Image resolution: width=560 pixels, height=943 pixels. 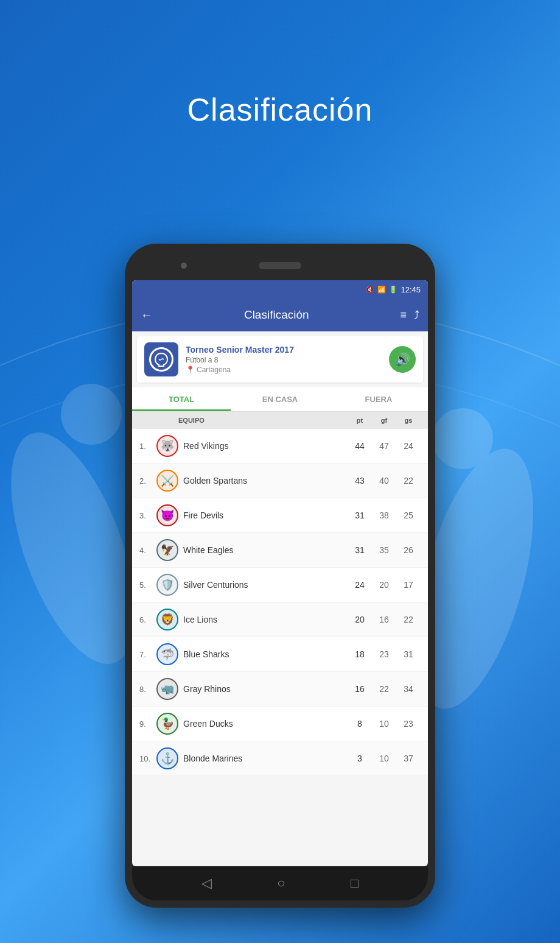 What do you see at coordinates (384, 420) in the screenshot?
I see `header-gf: gf` at bounding box center [384, 420].